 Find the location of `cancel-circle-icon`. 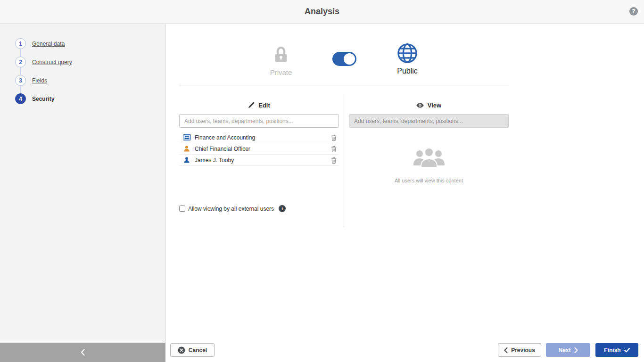

cancel-circle-icon is located at coordinates (182, 350).